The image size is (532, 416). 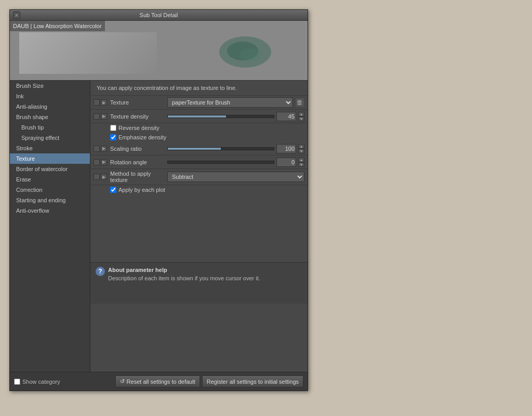 I want to click on density-spin-down: ▼, so click(x=301, y=119).